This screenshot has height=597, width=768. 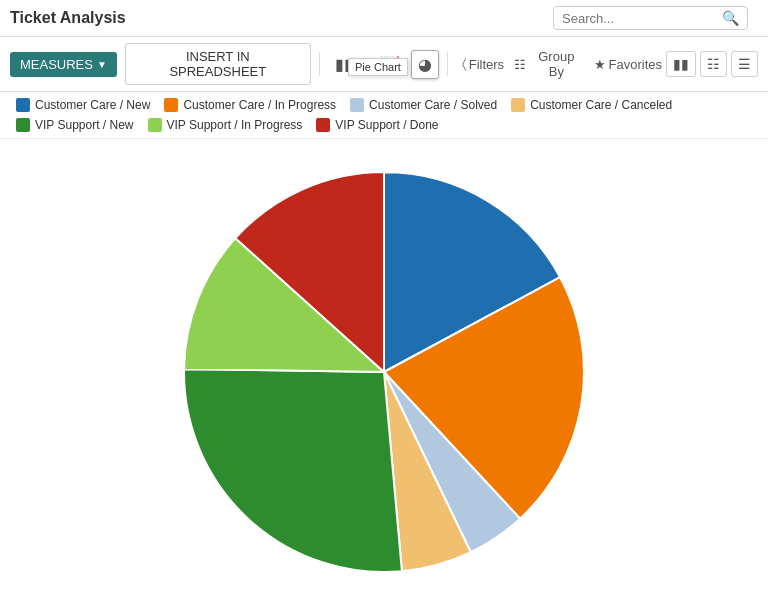 What do you see at coordinates (520, 64) in the screenshot?
I see `groupby-icon: ☷` at bounding box center [520, 64].